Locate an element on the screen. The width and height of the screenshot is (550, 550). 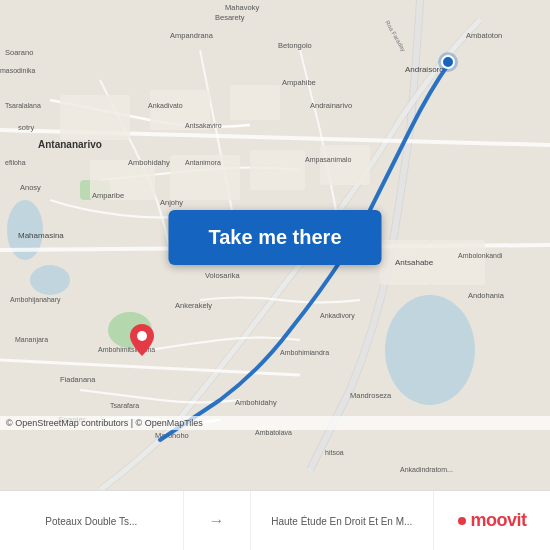
svg-text: Amparibe is located at coordinates (108, 196).